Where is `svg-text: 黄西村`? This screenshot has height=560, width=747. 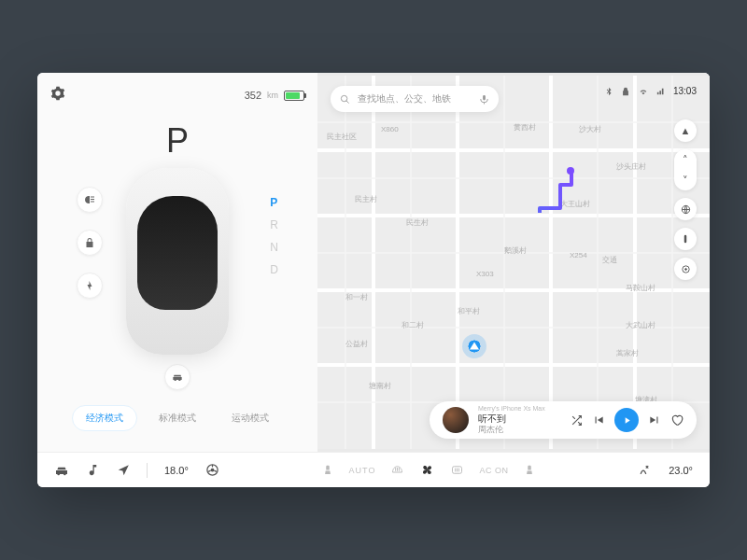 svg-text: 黄西村 is located at coordinates (525, 127).